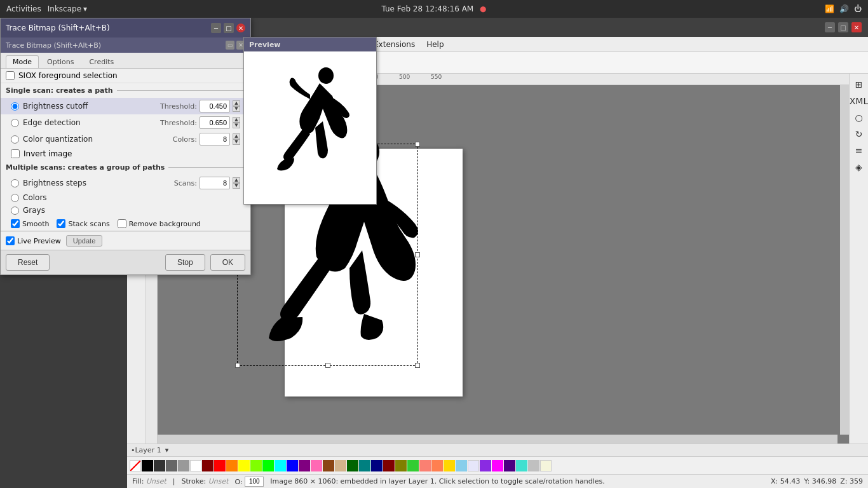 The height and width of the screenshot is (488, 868). I want to click on palette-swatch-indigo, so click(510, 466).